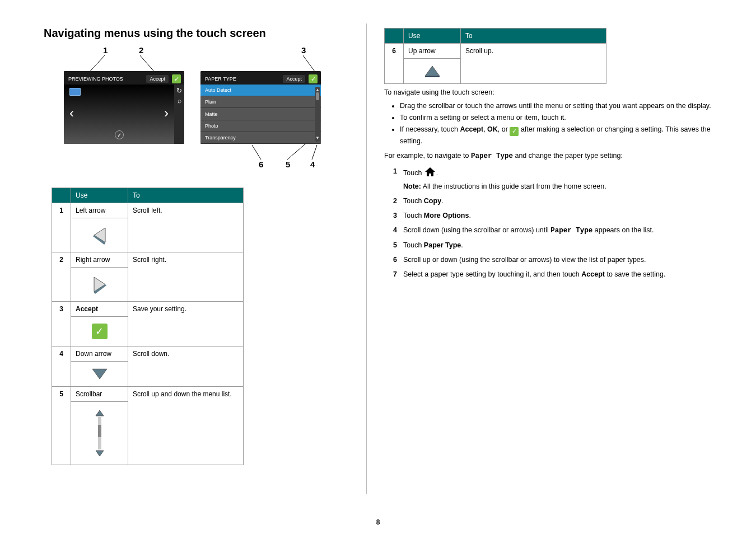 This screenshot has width=756, height=534. Describe the element at coordinates (557, 118) in the screenshot. I see `bullet: To confirm a setting or select a menu or…` at that location.